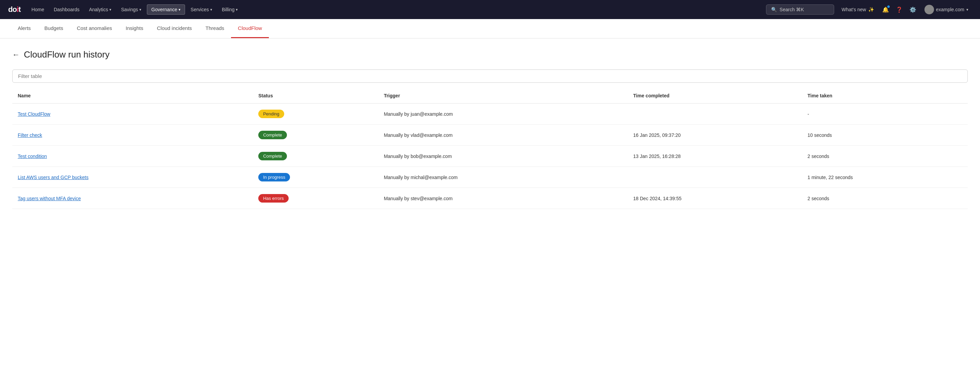 The image size is (980, 383). Describe the element at coordinates (54, 28) in the screenshot. I see `subnav-budgets: Budgets` at that location.